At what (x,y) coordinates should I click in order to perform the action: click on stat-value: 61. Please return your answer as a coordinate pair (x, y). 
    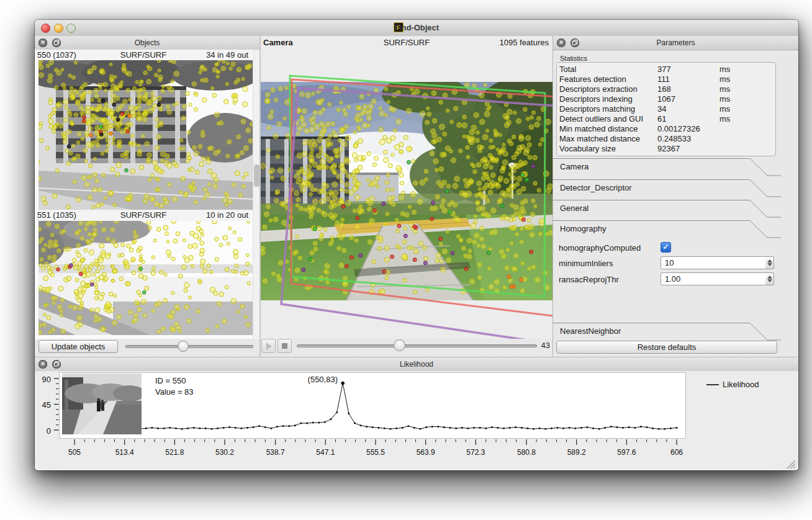
    Looking at the image, I should click on (688, 119).